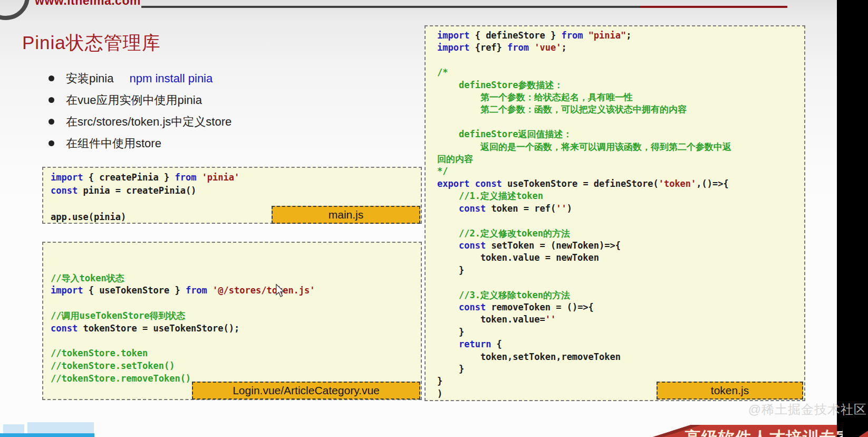 Image resolution: width=868 pixels, height=437 pixels. I want to click on bullet-label: 在src/stores/token.js中定义store, so click(149, 121).